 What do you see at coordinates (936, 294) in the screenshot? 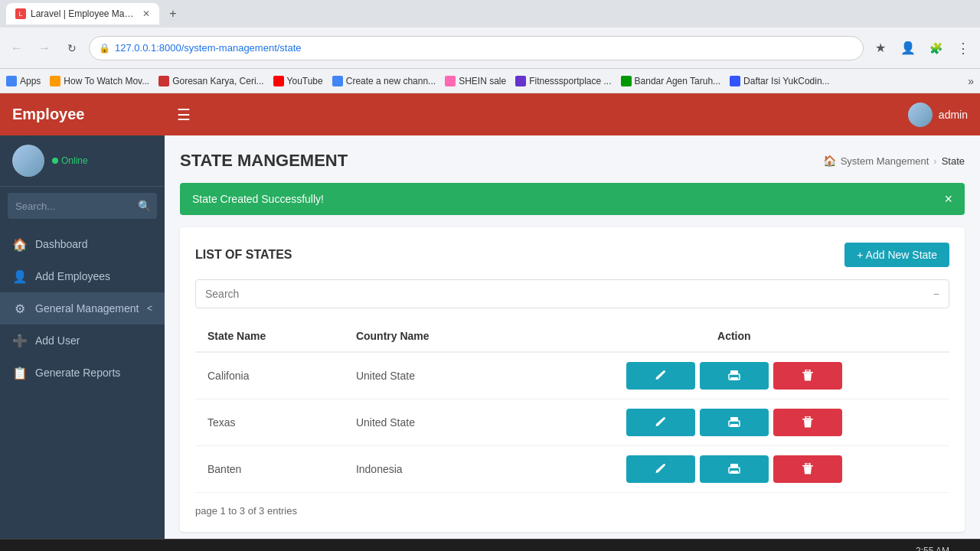
I see `table-search-minus: −` at bounding box center [936, 294].